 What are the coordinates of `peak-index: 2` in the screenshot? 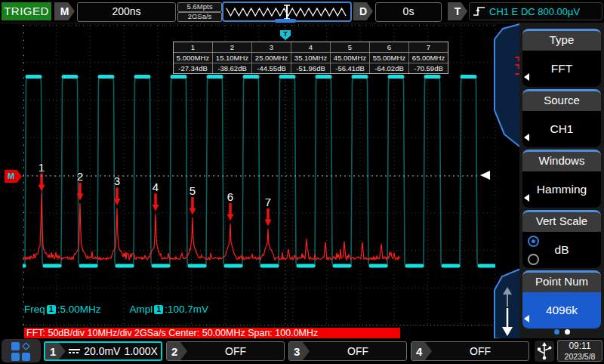 It's located at (233, 47).